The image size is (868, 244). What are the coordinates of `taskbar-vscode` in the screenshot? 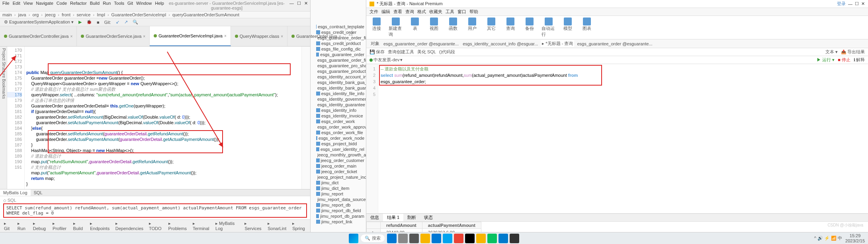 It's located at (503, 238).